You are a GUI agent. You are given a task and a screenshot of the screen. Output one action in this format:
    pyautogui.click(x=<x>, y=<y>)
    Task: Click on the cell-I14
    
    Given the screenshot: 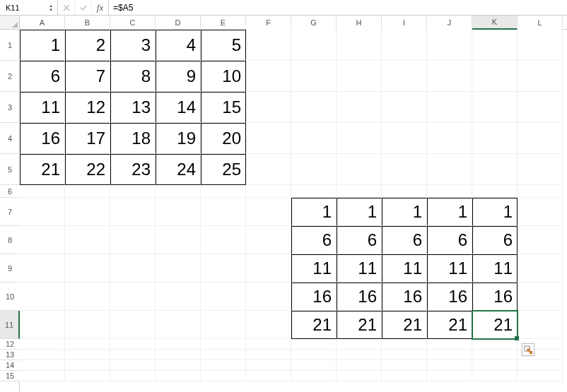 What is the action you would take?
    pyautogui.click(x=404, y=366)
    